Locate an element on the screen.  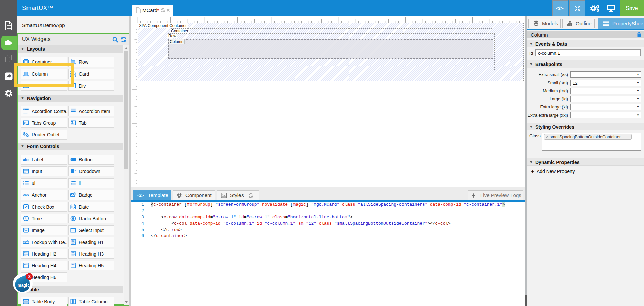
svg-text: H4 is located at coordinates (25, 264).